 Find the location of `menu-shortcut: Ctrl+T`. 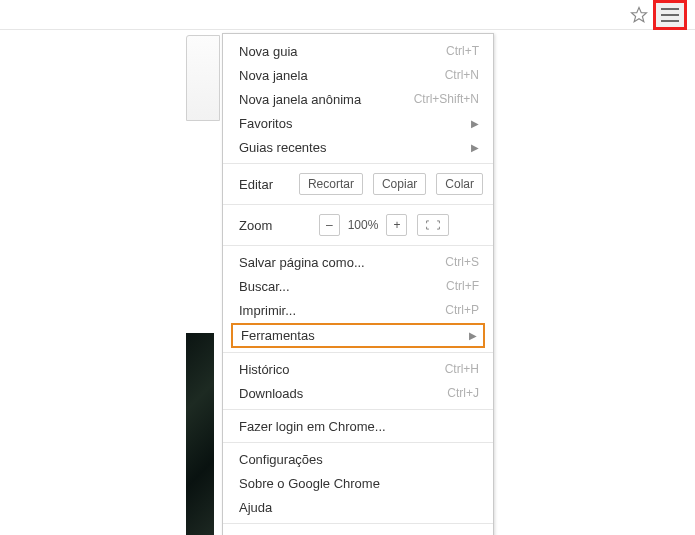

menu-shortcut: Ctrl+T is located at coordinates (462, 51).